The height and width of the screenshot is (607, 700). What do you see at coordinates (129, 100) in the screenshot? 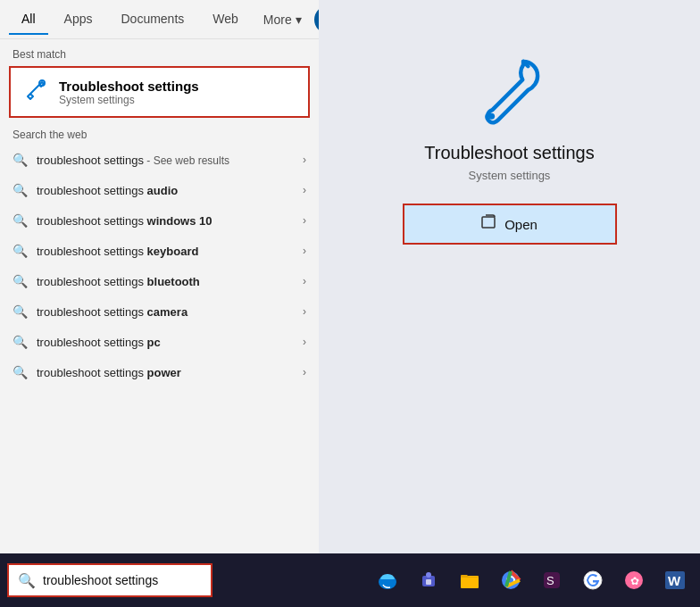
I see `best-match-subtitle: System settings` at bounding box center [129, 100].